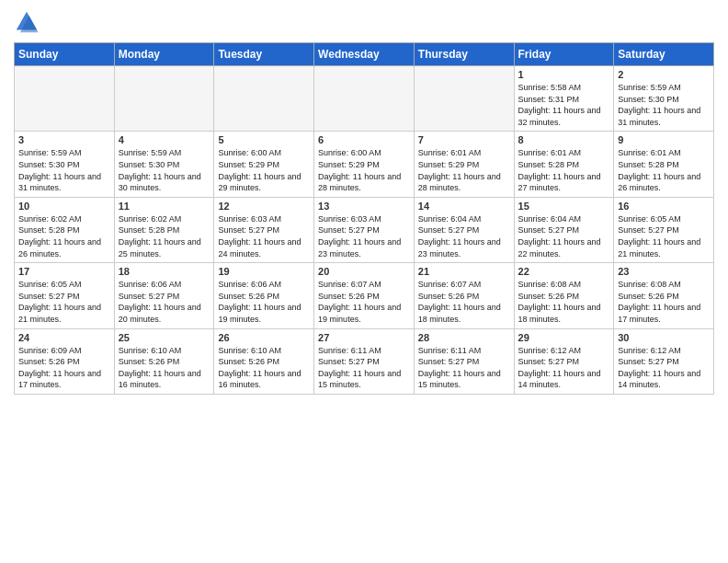 Image resolution: width=728 pixels, height=563 pixels. Describe the element at coordinates (364, 55) in the screenshot. I see `weekday-header-row: SundayMondayTuesdayWednesdayThursdayFrid…` at that location.